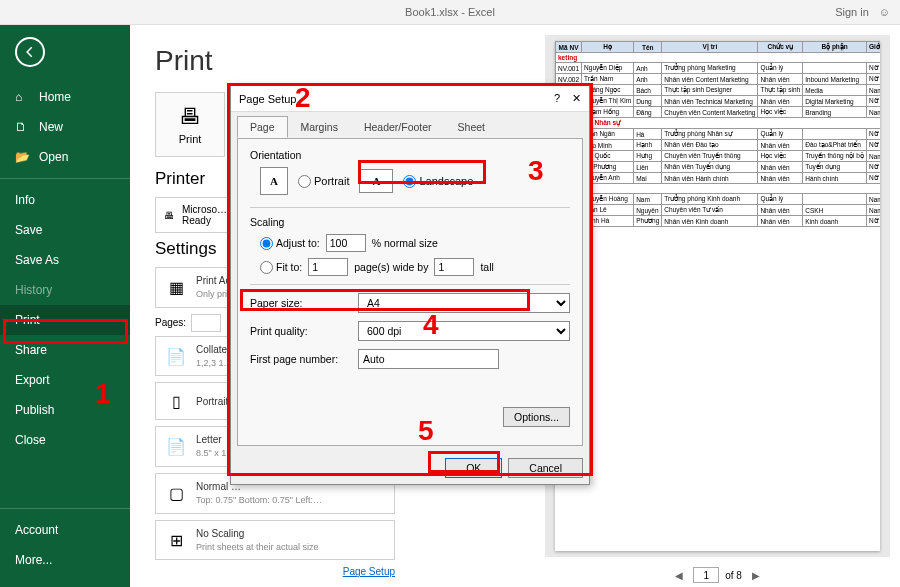 The width and height of the screenshot is (900, 587). I want to click on sheets-icon: ▦, so click(176, 287).